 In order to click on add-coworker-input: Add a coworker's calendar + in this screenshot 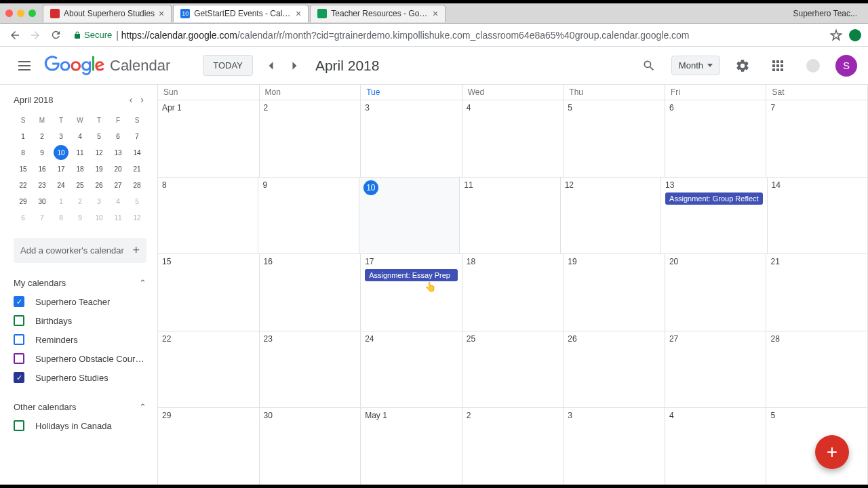, I will do `click(80, 251)`.